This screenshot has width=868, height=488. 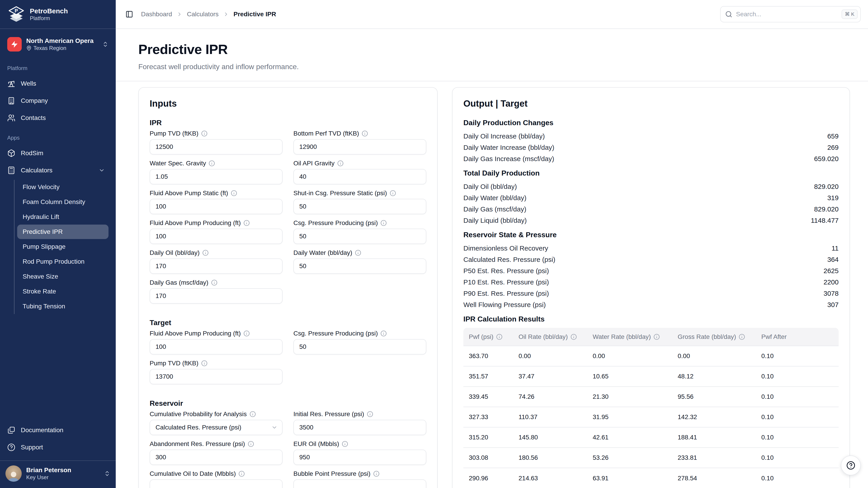 I want to click on pump-tvd-input, so click(x=216, y=147).